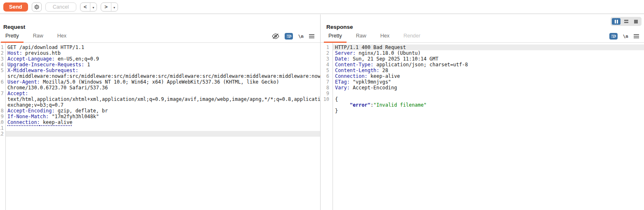 The image size is (644, 210). What do you see at coordinates (160, 117) in the screenshot?
I see `code-line: 9If-None-Match: "17m2fyh3hl048k"` at bounding box center [160, 117].